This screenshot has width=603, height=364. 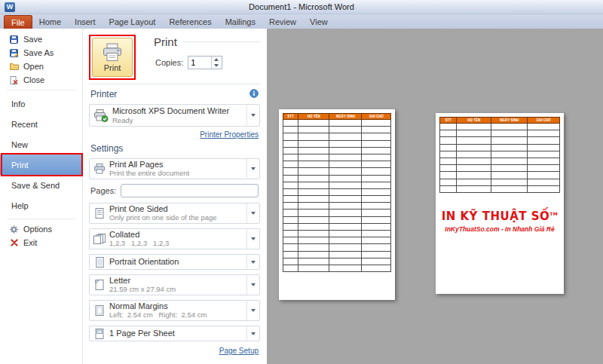 What do you see at coordinates (99, 239) in the screenshot?
I see `collated-pages-icon` at bounding box center [99, 239].